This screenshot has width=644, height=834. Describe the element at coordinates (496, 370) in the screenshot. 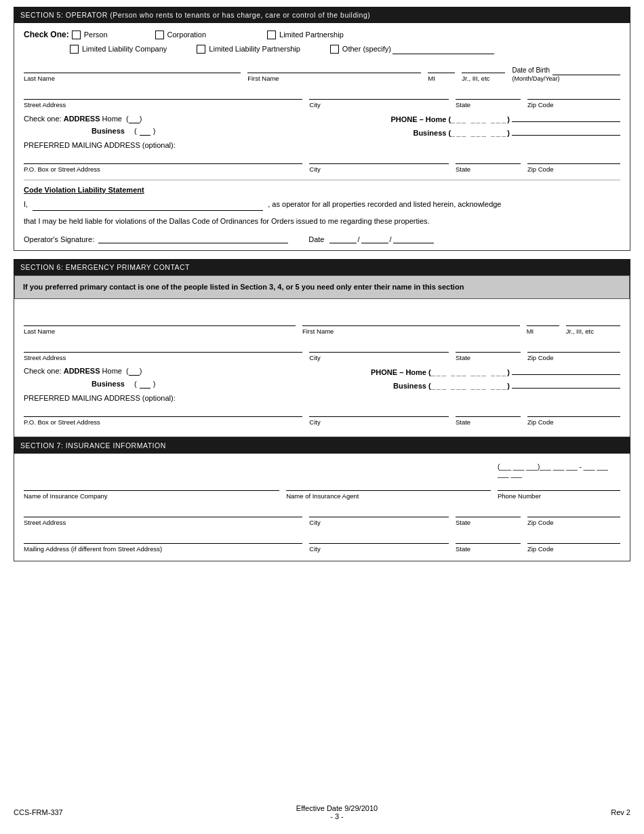

I see `s6-phone-home-row: PHONE – Home (___ ___ ___ ___)` at that location.